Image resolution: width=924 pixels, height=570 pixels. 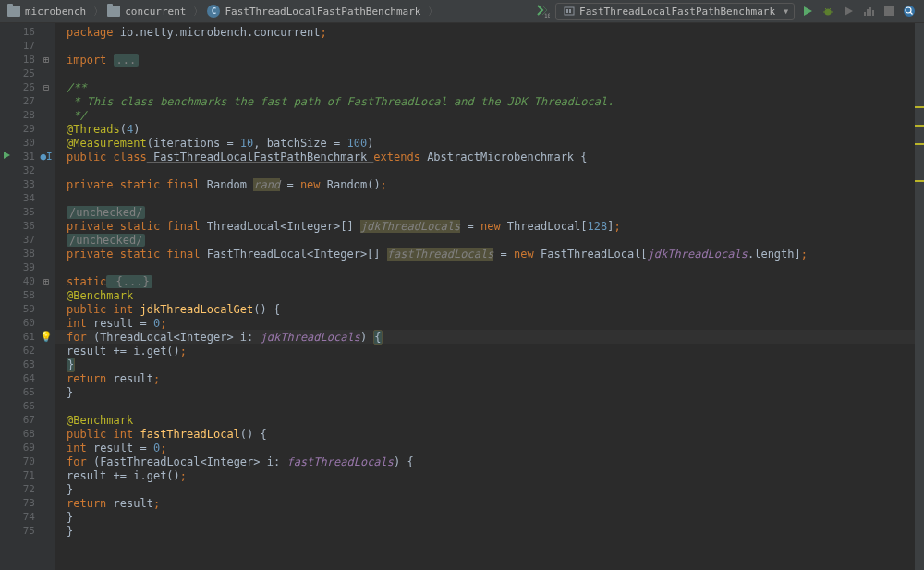 What do you see at coordinates (490, 503) in the screenshot?
I see `code-line-73: return result;` at bounding box center [490, 503].